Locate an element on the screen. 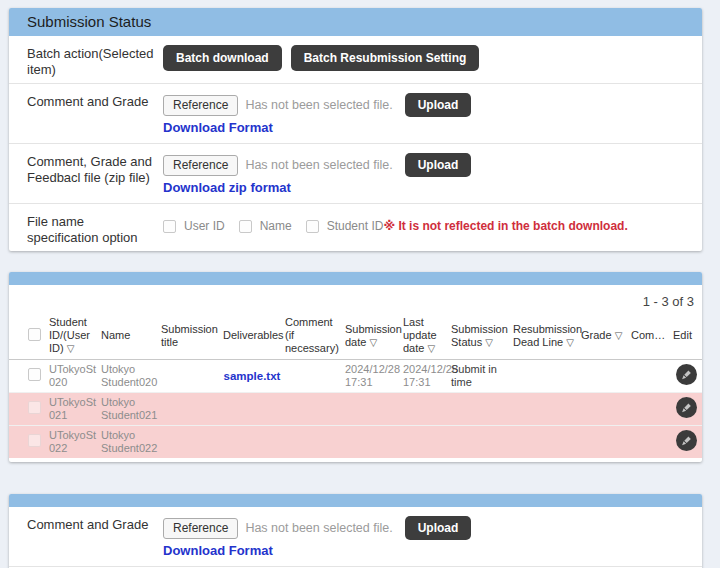 This screenshot has width=720, height=568. col-submission-title: Submission title is located at coordinates (190, 336).